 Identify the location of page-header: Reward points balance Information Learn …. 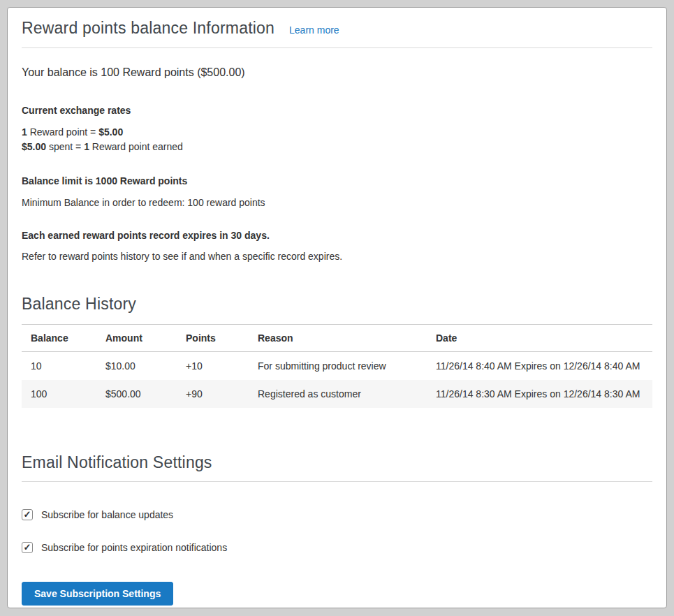
(337, 28).